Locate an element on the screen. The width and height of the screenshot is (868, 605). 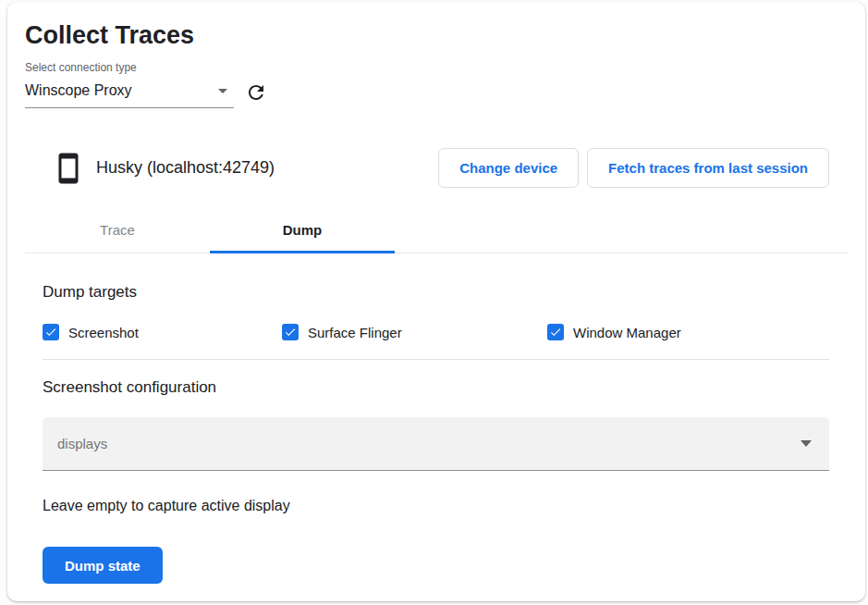
tab-trace: Trace is located at coordinates (117, 231).